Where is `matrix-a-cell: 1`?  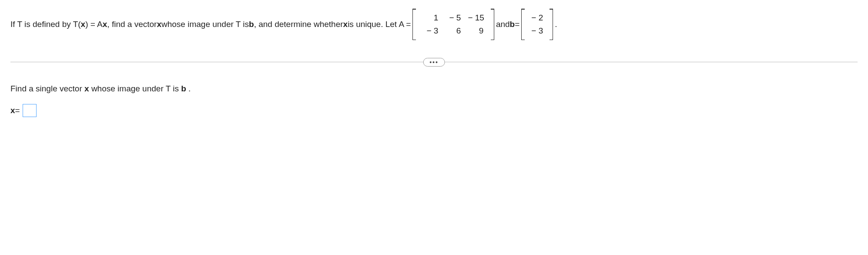 matrix-a-cell: 1 is located at coordinates (430, 18).